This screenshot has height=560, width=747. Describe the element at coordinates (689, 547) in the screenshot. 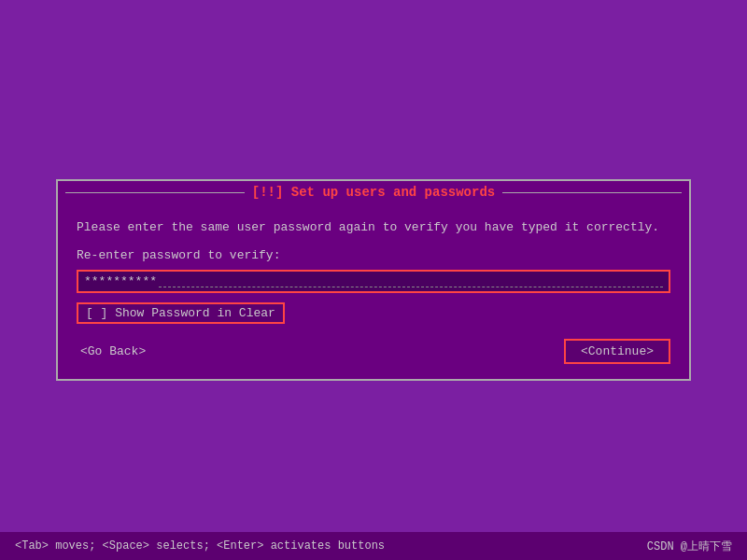

I see `watermark: CSDN @上晴下雪` at that location.